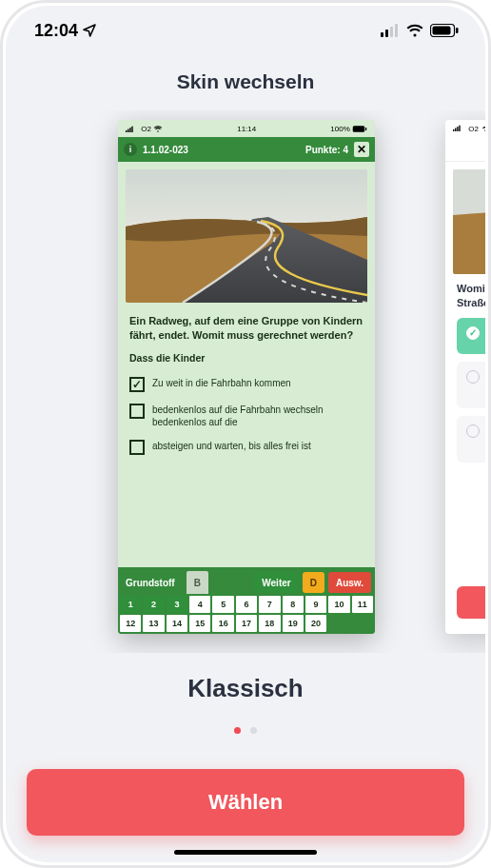 This screenshot has width=491, height=868. Describe the element at coordinates (200, 604) in the screenshot. I see `question-nav-cell: 4` at that location.